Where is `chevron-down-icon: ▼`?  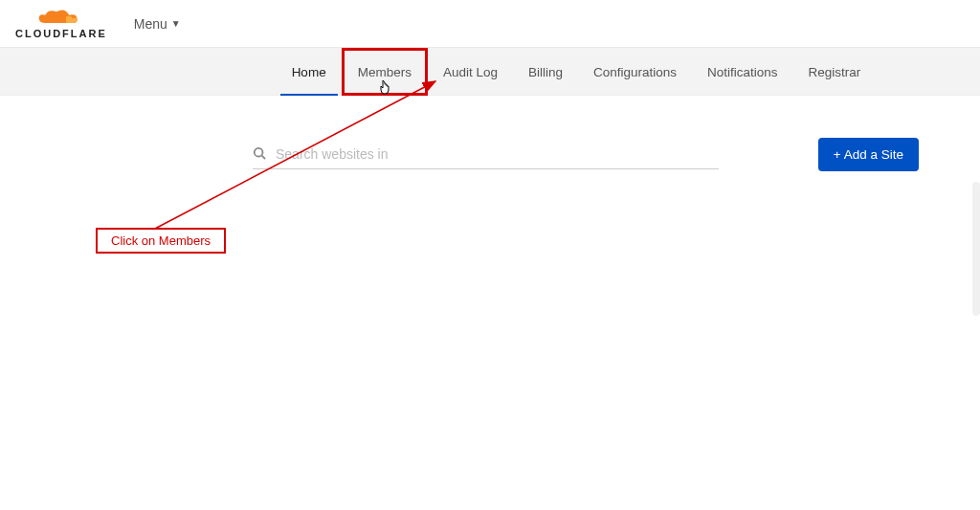
chevron-down-icon: ▼ is located at coordinates (176, 23).